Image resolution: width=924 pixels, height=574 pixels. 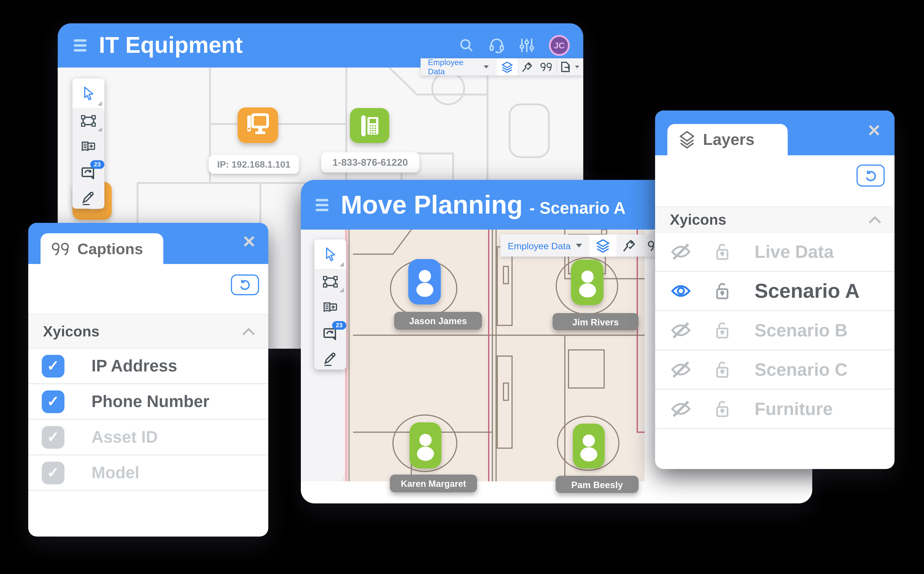 I want to click on it-window-title: IT Equipment, so click(x=171, y=46).